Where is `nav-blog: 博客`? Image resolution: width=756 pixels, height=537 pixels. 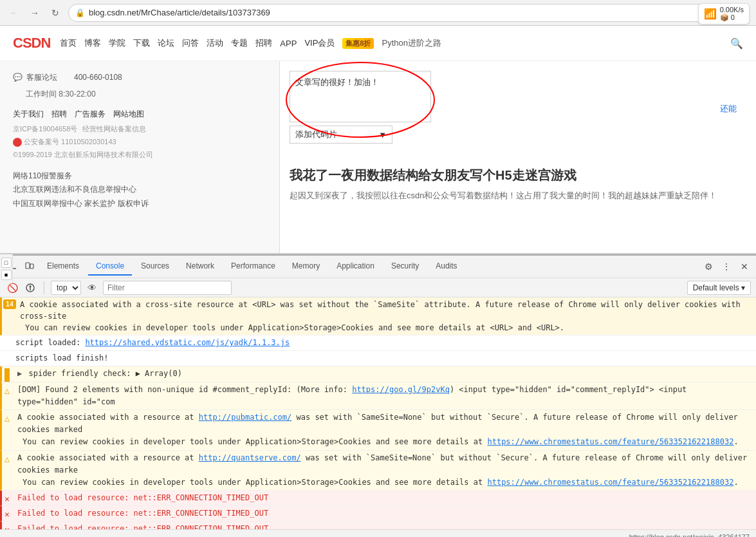 nav-blog: 博客 is located at coordinates (93, 43).